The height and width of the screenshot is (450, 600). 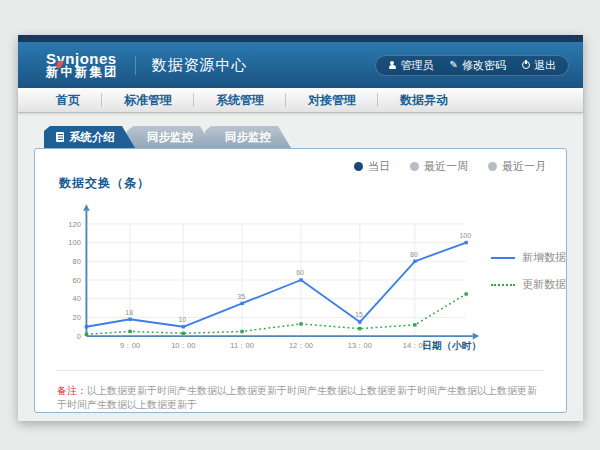 I want to click on nav-item-1: 标准管理, so click(x=148, y=100).